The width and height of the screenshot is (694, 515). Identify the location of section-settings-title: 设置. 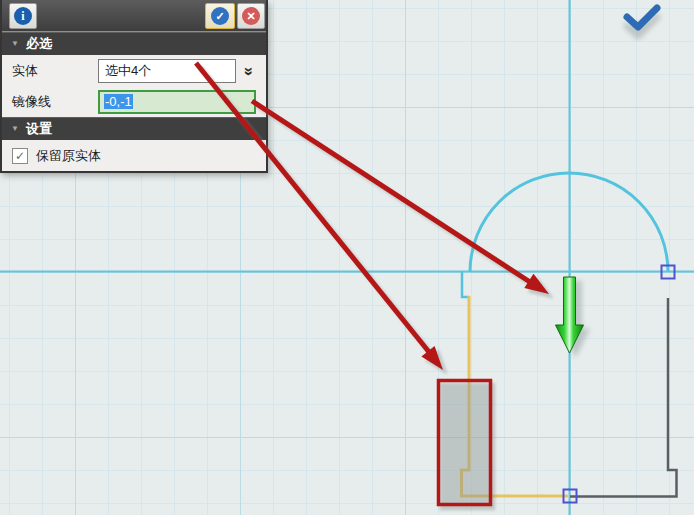
(39, 129).